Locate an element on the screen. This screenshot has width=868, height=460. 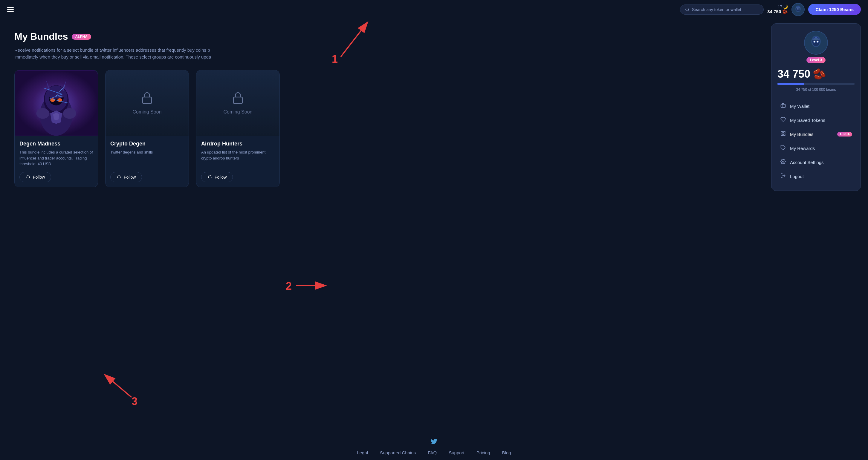
footer-link-legal: Legal is located at coordinates (363, 453).